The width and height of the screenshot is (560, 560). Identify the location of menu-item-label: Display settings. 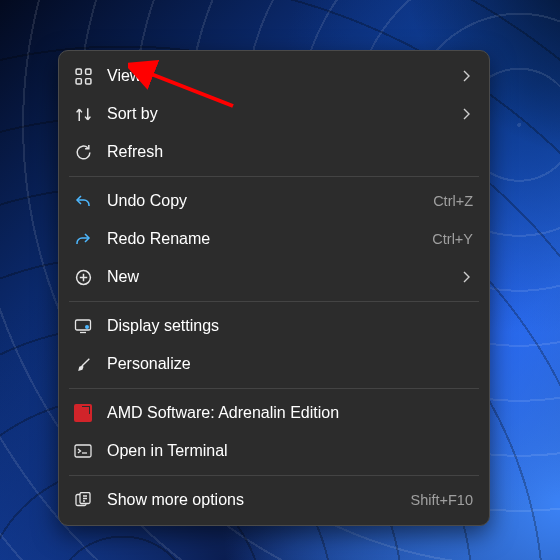
(290, 326).